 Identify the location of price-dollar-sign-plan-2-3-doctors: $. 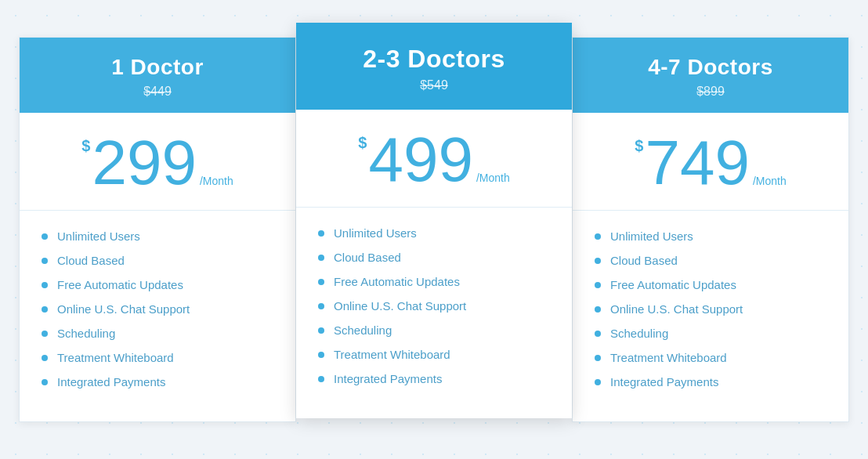
(362, 143).